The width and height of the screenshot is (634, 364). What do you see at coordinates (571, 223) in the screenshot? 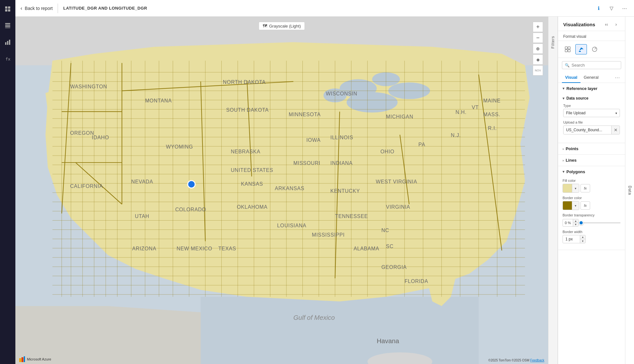
I see `border-transparency-input: 0 % ▲ ▼` at bounding box center [571, 223].